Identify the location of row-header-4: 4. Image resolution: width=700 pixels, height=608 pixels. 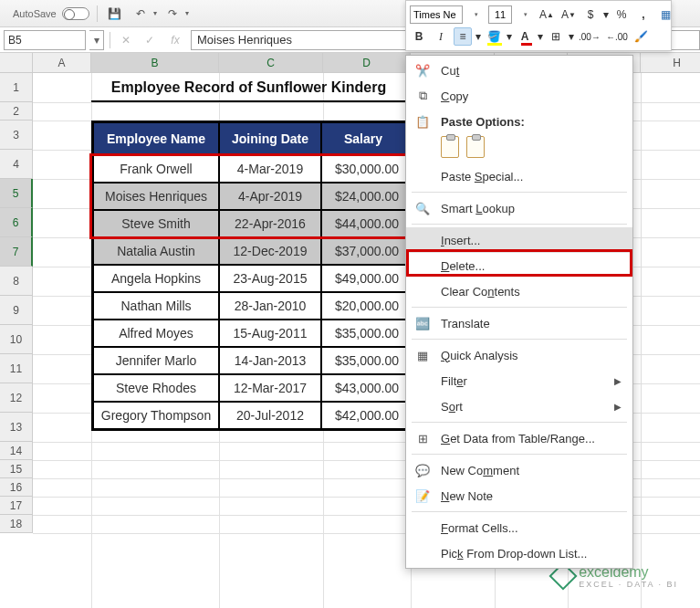
(16, 164).